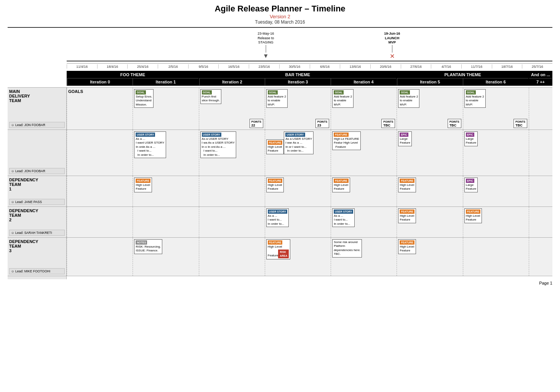  What do you see at coordinates (280, 14) in the screenshot?
I see `page-header: Agile Release Planner – Timeline Version…` at bounding box center [280, 14].